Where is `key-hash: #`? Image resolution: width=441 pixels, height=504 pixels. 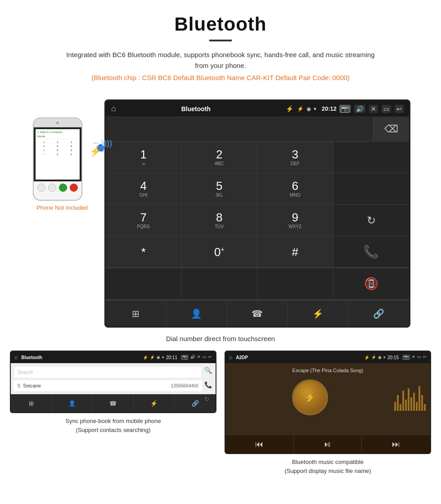 key-hash: # is located at coordinates (295, 252).